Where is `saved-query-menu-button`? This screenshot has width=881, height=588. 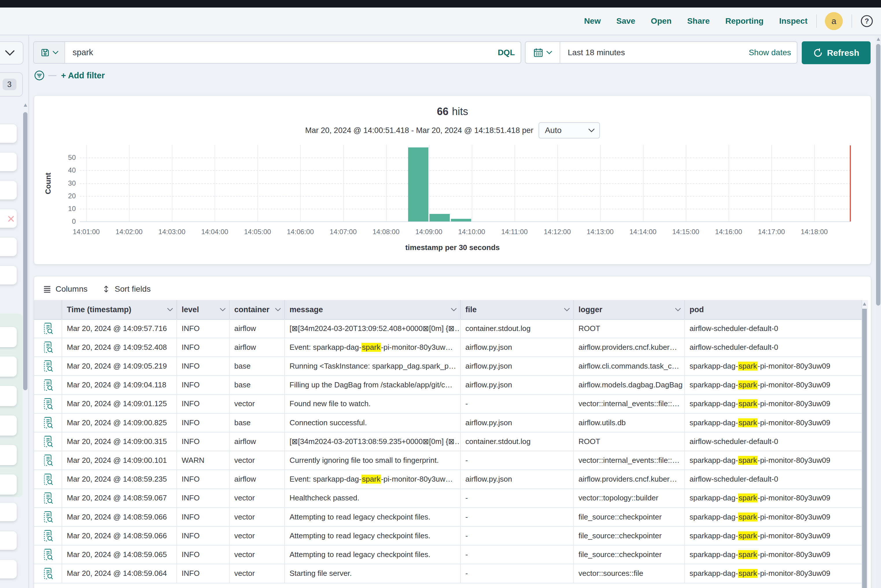 saved-query-menu-button is located at coordinates (50, 52).